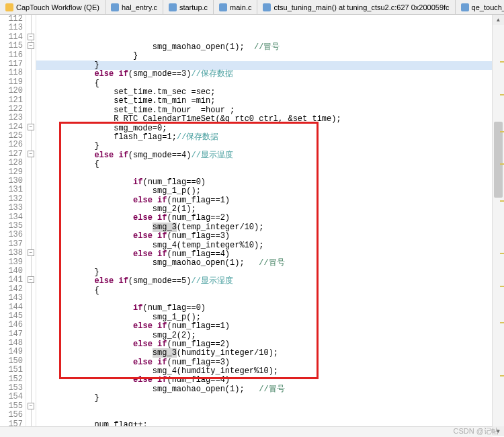 This screenshot has width=504, height=437. Describe the element at coordinates (52, 7) in the screenshot. I see `tab-captouch-workflow-qe-: CapTouch Workflow (QE)` at that location.